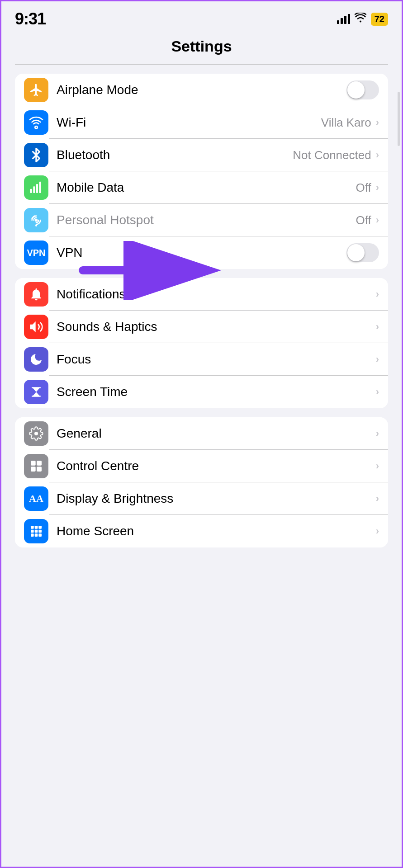 This screenshot has height=868, width=403. Describe the element at coordinates (36, 90) in the screenshot. I see `airplane-mode-icon` at that location.